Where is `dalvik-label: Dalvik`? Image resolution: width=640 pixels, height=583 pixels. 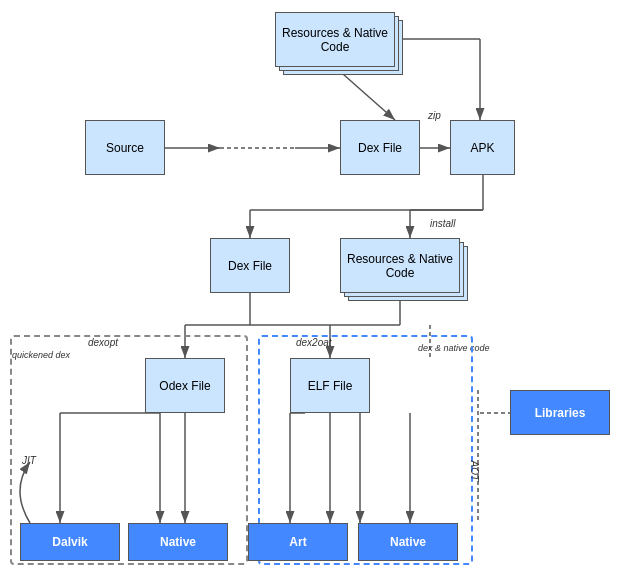
dalvik-label: Dalvik is located at coordinates (70, 542).